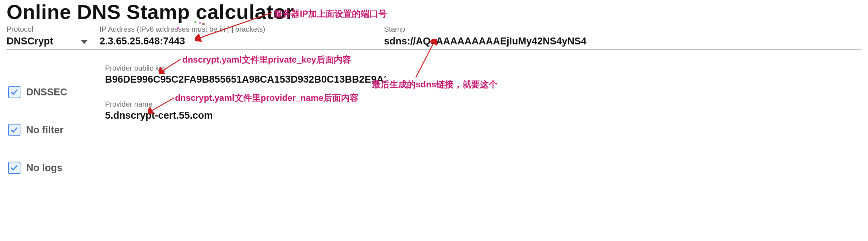 This screenshot has height=241, width=868. What do you see at coordinates (14, 92) in the screenshot?
I see `dnssec-checkbox` at bounding box center [14, 92].